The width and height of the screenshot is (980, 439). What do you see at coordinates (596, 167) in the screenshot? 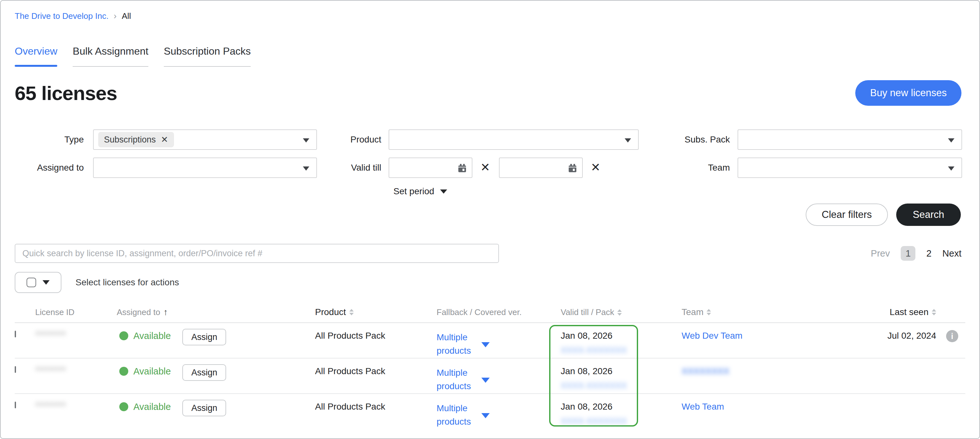
I see `clear-date-to-icon: ✕` at bounding box center [596, 167].